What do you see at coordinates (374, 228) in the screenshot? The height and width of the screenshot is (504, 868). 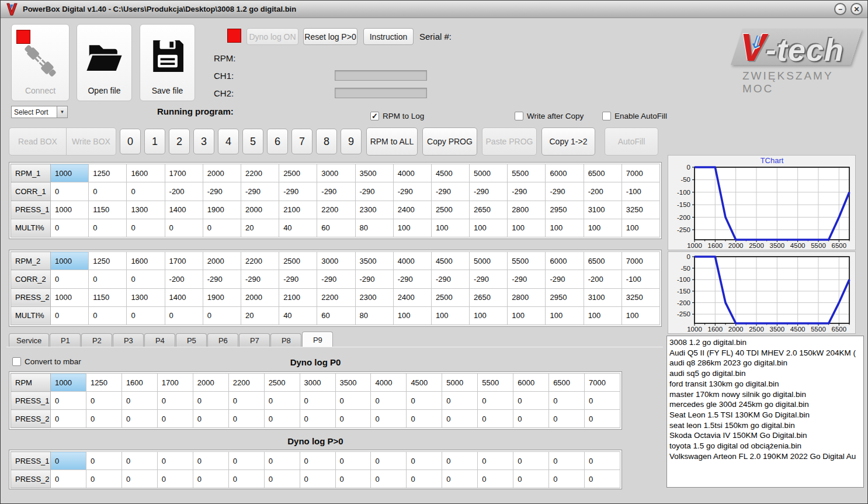 I see `table-cell: 80` at bounding box center [374, 228].